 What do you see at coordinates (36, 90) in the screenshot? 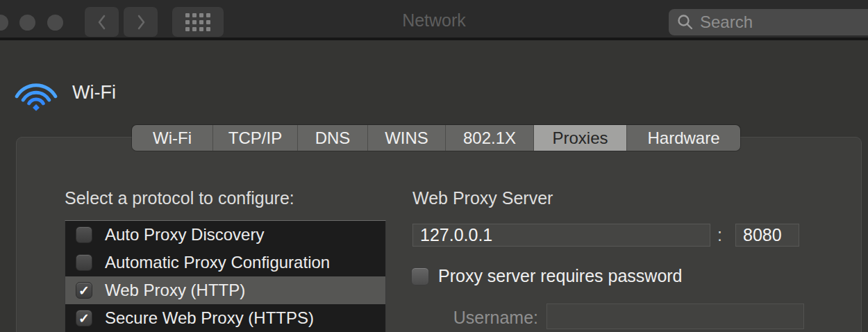
I see `wifi-icon` at bounding box center [36, 90].